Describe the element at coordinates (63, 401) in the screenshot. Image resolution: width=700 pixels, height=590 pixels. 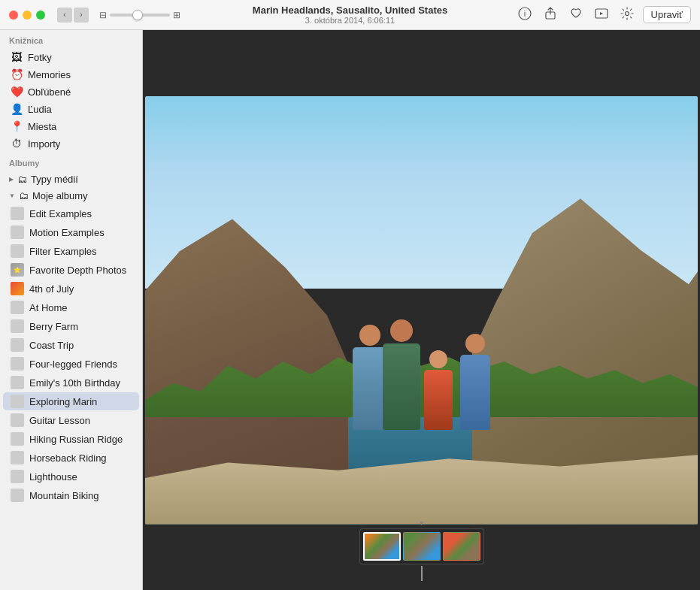
I see `exploring-marin-label: Exploring Marin` at that location.